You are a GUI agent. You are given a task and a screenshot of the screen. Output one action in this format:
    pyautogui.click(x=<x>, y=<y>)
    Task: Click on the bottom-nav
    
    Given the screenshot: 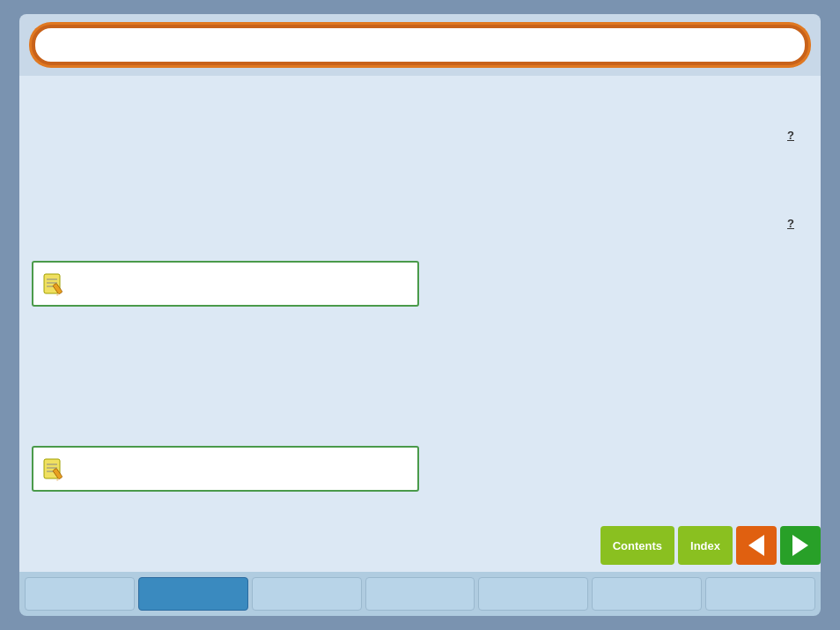 What is the action you would take?
    pyautogui.click(x=420, y=594)
    